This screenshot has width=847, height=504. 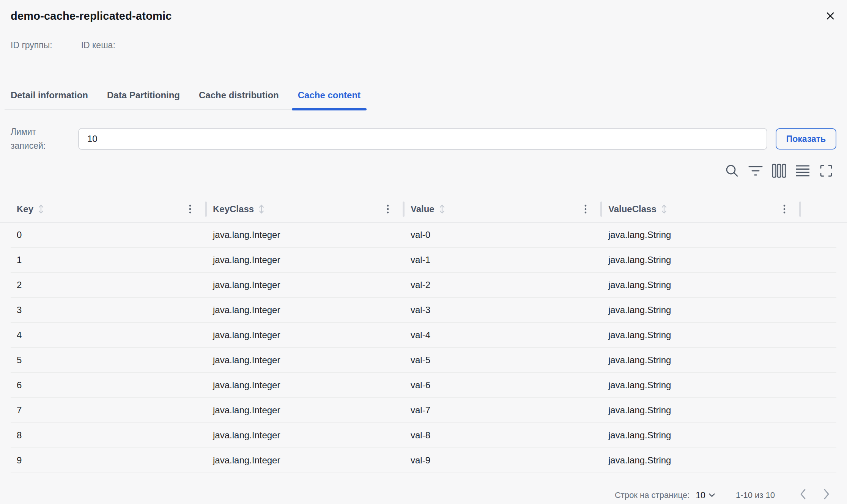 I want to click on table-row: 3 java.lang.Integer val-3 java.lang.Stri…, so click(x=424, y=310).